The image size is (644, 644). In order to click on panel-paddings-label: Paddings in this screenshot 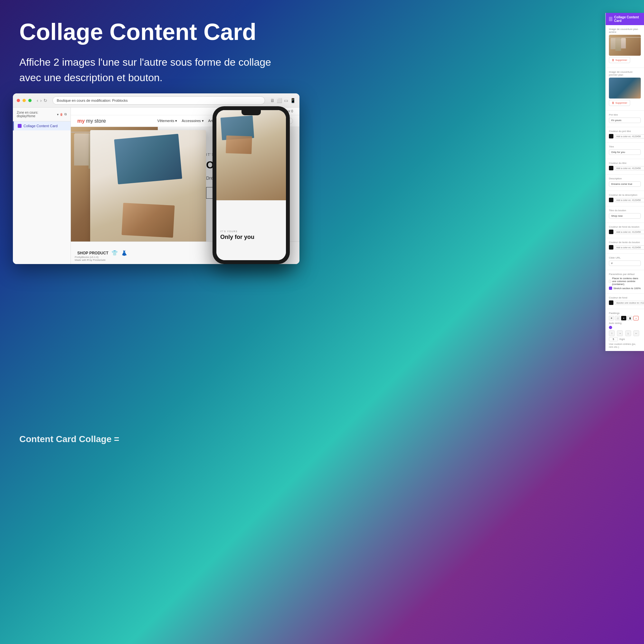, I will do `click(625, 313)`.